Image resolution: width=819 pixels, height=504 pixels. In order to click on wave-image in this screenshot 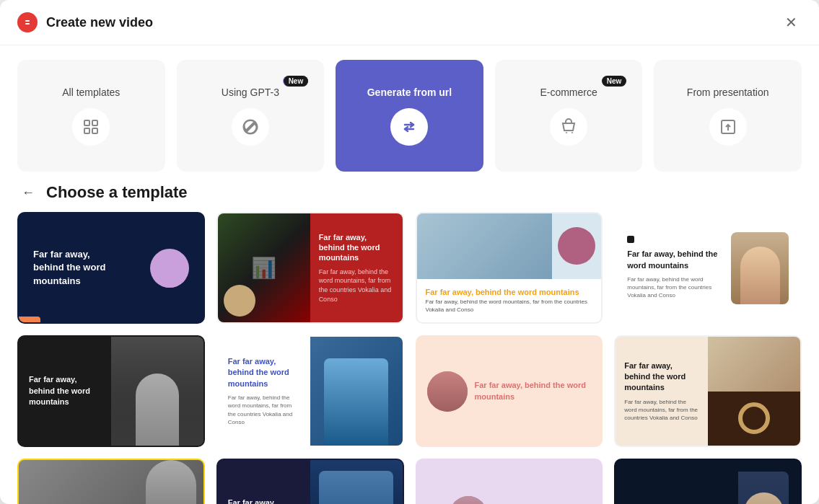, I will do `click(356, 482)`.